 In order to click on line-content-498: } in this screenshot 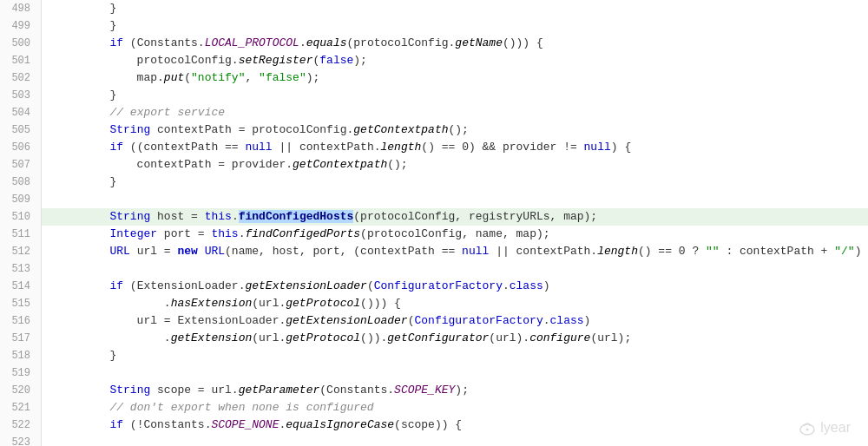, I will do `click(455, 9)`.